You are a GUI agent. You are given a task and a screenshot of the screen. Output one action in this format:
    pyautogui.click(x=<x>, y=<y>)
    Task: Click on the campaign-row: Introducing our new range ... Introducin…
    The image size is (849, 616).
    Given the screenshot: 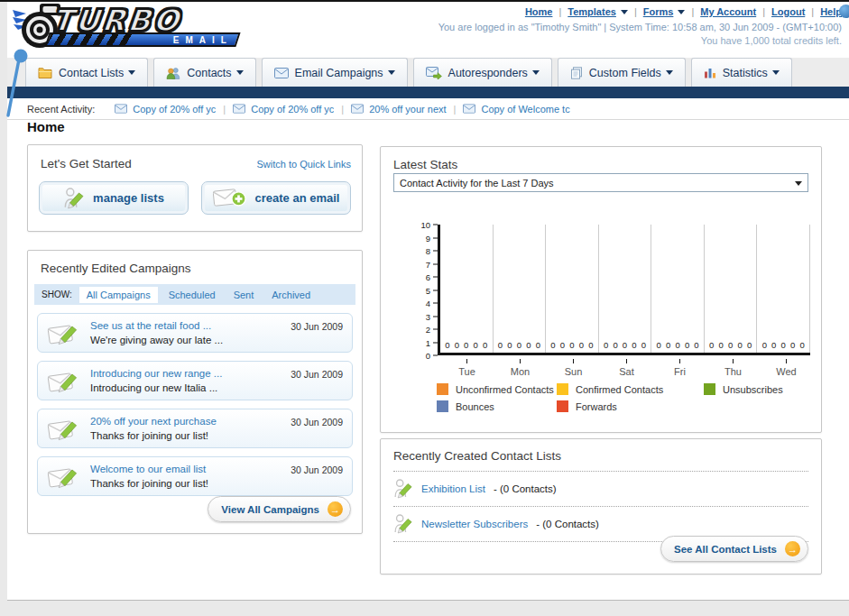 What is the action you would take?
    pyautogui.click(x=195, y=381)
    